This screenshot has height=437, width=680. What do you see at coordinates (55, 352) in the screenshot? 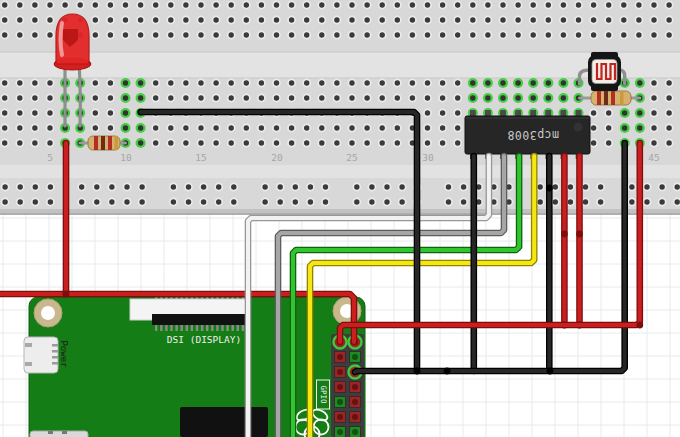
I see `power-port-pin` at bounding box center [55, 352].